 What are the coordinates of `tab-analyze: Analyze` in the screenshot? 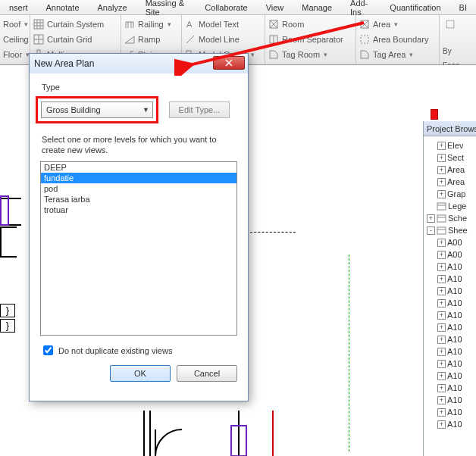 It's located at (112, 8).